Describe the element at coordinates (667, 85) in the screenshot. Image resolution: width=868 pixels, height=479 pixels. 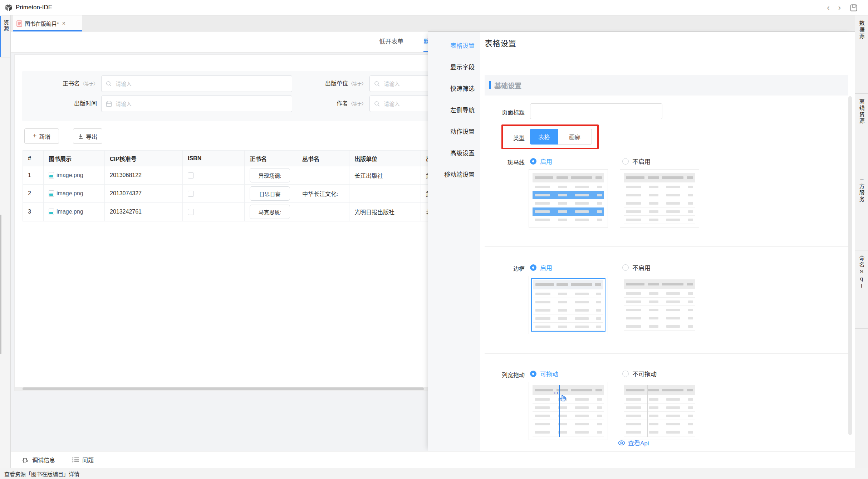
I see `section-basic-settings: 基础设置` at that location.